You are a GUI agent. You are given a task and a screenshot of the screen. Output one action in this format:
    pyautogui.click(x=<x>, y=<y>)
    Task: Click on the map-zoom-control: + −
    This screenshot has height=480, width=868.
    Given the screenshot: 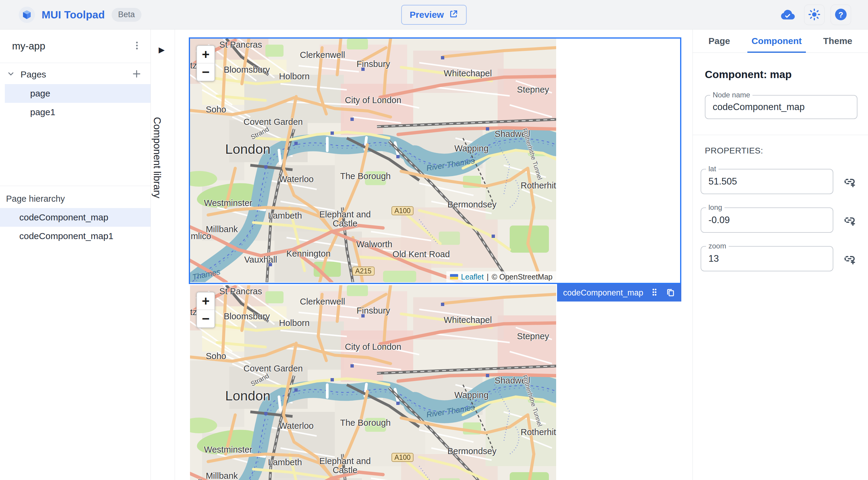 What is the action you would take?
    pyautogui.click(x=206, y=310)
    